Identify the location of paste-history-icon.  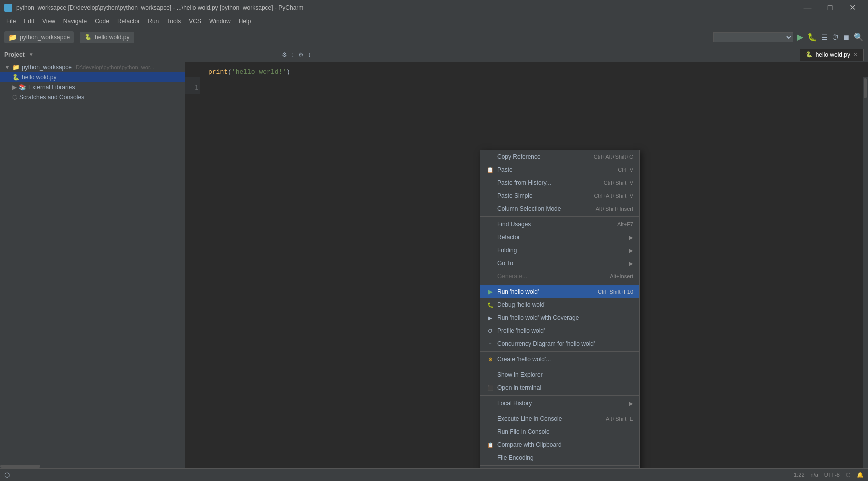
(490, 183).